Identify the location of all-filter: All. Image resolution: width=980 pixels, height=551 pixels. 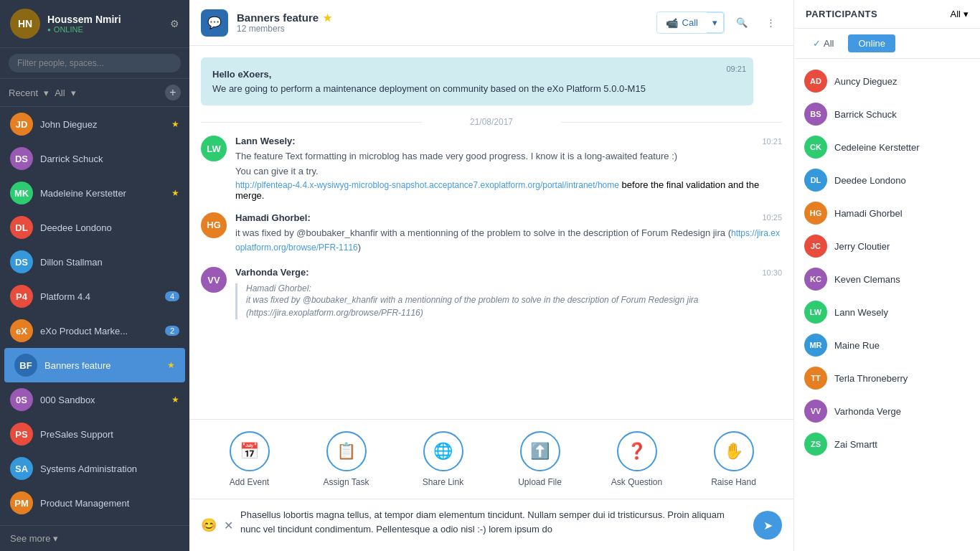
(60, 93).